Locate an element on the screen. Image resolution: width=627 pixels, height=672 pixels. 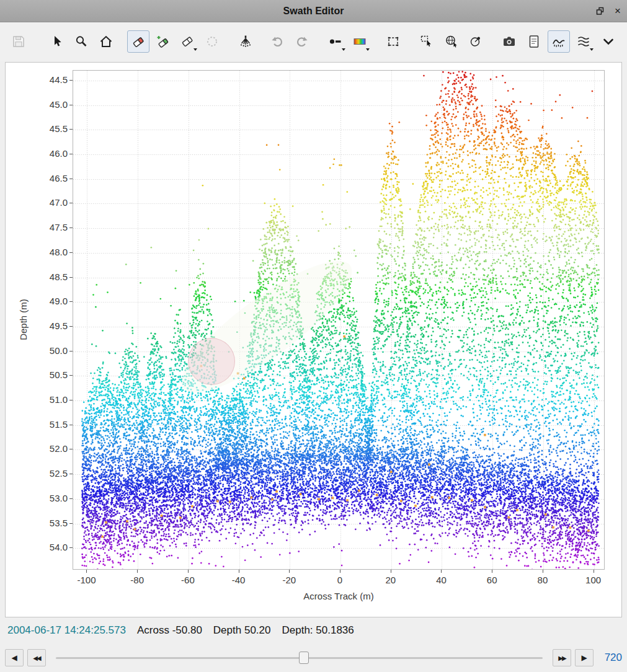
multi-swath-button is located at coordinates (584, 42).